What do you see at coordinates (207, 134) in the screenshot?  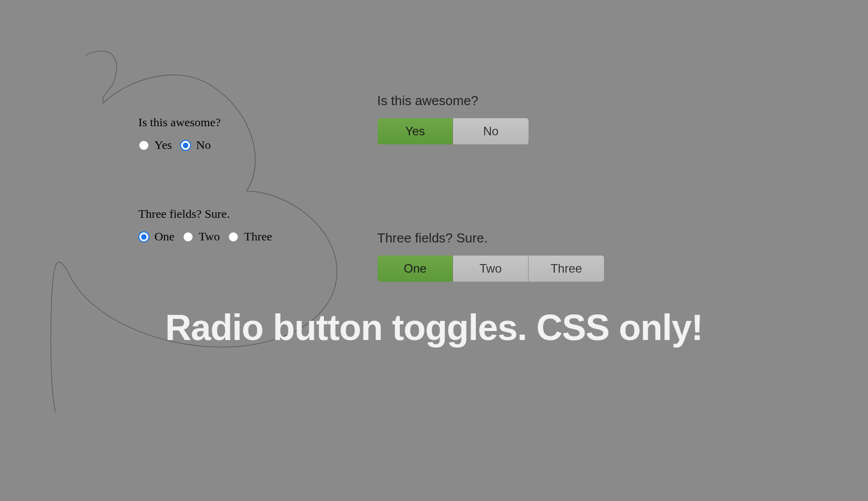 I see `native-group-awesome: Is this awesome? Yes No` at bounding box center [207, 134].